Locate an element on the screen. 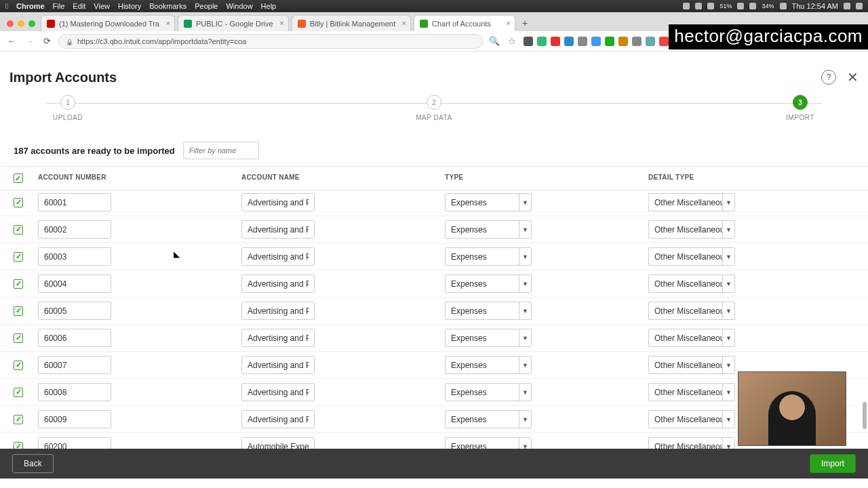 Image resolution: width=868 pixels, height=488 pixels. menu-window: Window is located at coordinates (239, 6).